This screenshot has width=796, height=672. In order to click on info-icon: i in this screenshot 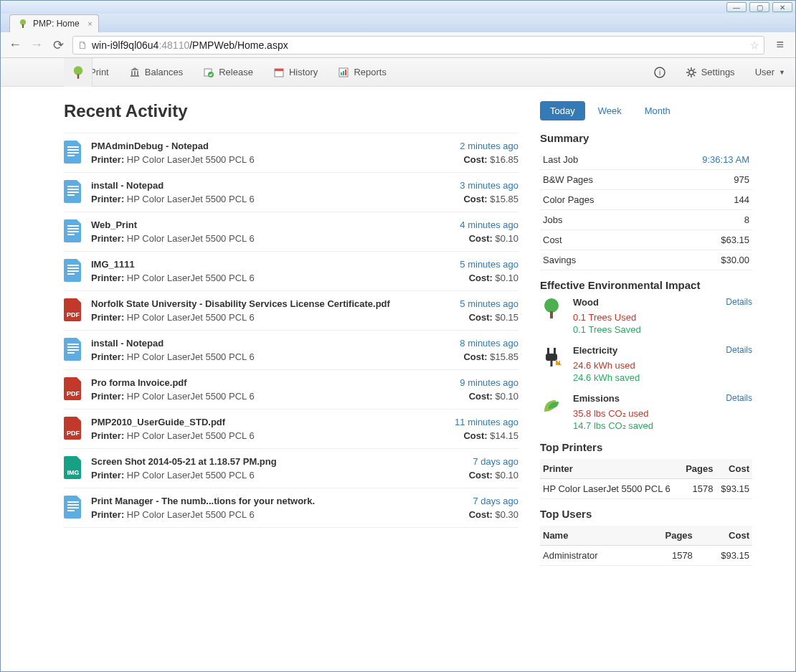, I will do `click(660, 72)`.